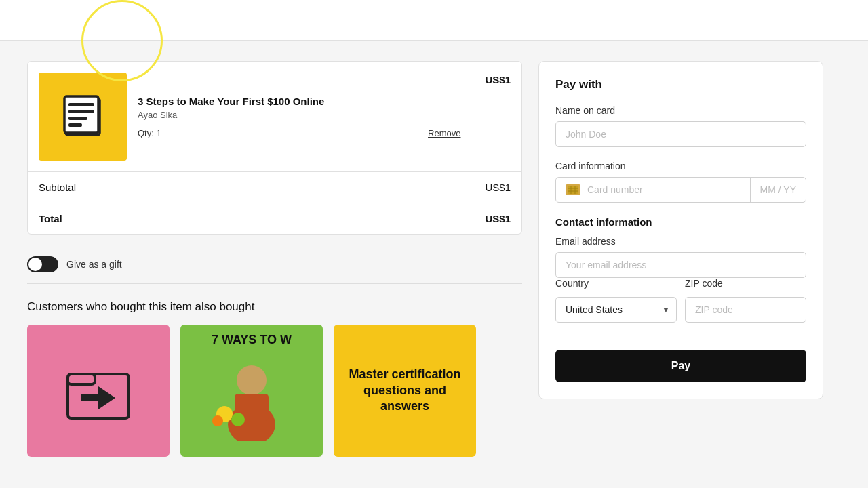 The width and height of the screenshot is (868, 488). I want to click on email-input, so click(681, 265).